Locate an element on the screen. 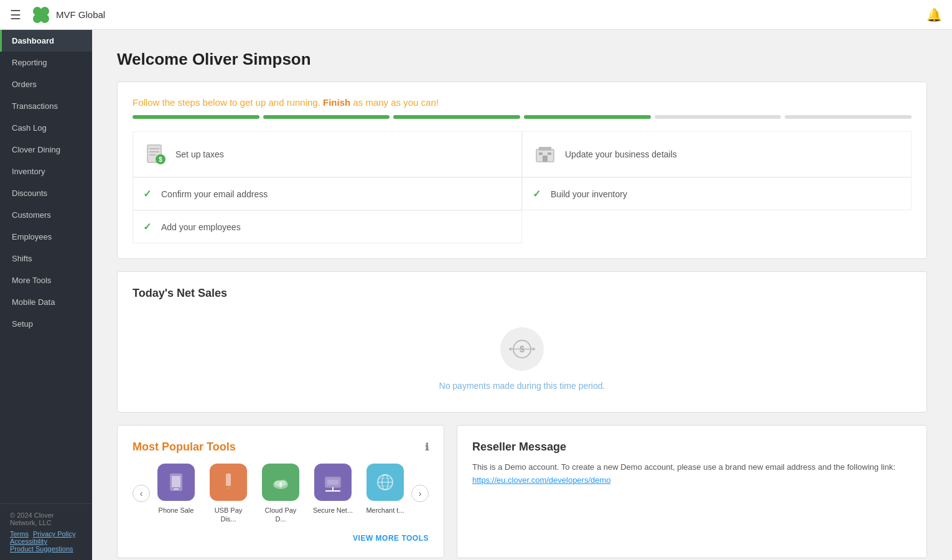 The image size is (952, 560). tools-next-button: › is located at coordinates (420, 493).